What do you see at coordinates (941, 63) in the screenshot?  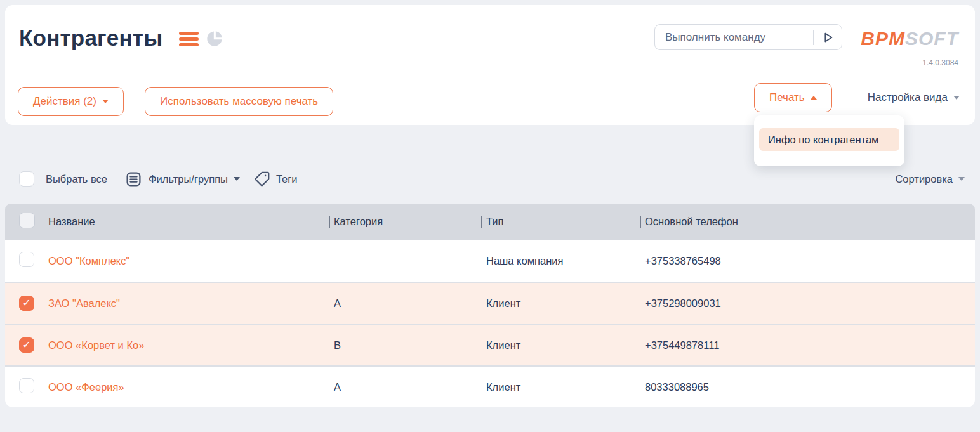 I see `version-label: 1.4.0.3084` at bounding box center [941, 63].